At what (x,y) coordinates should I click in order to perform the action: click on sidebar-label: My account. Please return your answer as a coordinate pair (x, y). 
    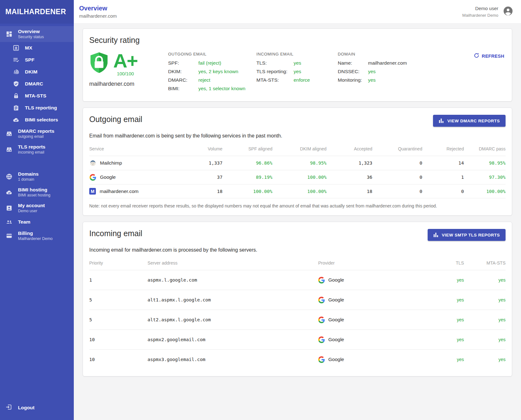
    Looking at the image, I should click on (32, 206).